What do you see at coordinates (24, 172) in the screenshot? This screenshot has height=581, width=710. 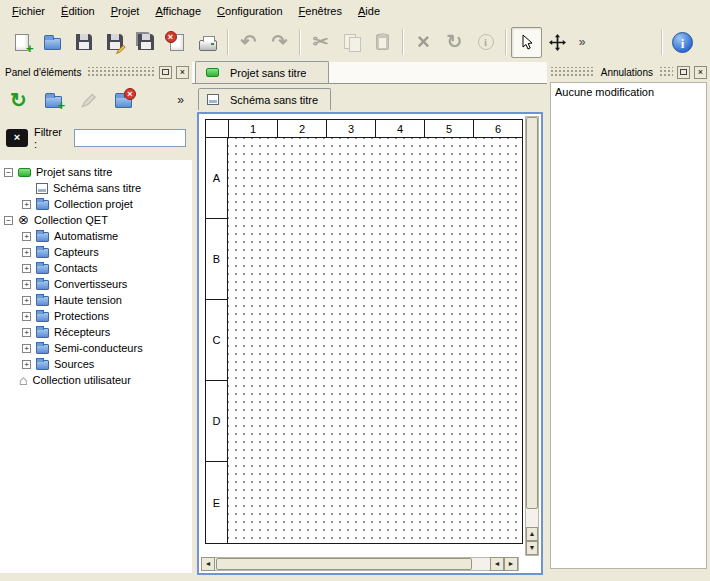 I see `project-icon` at bounding box center [24, 172].